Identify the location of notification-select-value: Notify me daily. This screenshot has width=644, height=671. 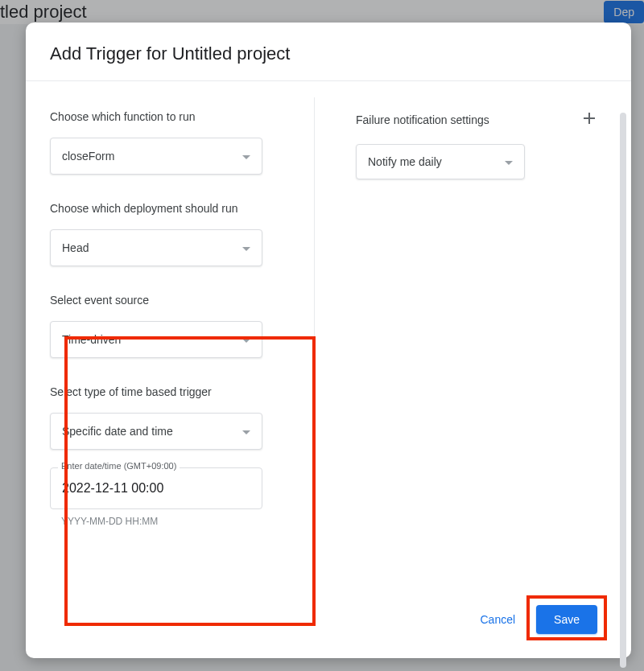
(405, 162).